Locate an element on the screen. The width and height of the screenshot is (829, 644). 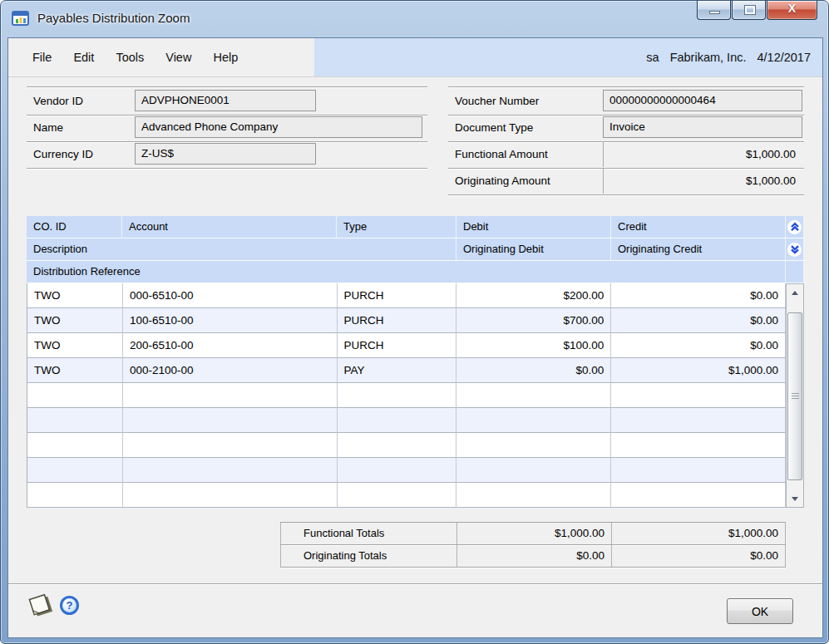
functional-totals-row: Functional Totals $1,000.00 $1,000.00 is located at coordinates (533, 533).